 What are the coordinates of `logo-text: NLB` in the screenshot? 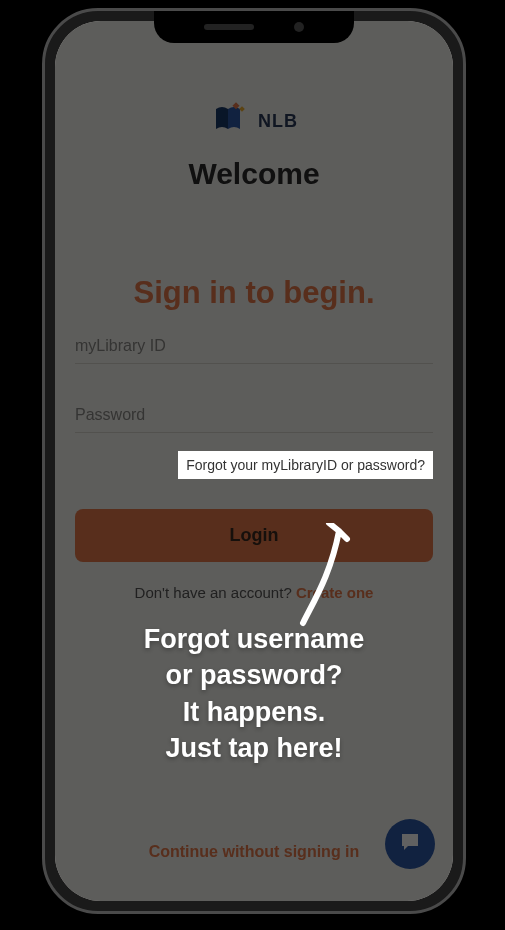 It's located at (278, 122).